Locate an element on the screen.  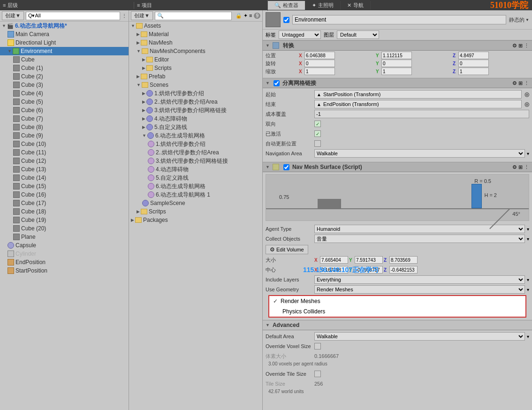
hierarchy-create-button: 创建▼ is located at coordinates (13, 16).